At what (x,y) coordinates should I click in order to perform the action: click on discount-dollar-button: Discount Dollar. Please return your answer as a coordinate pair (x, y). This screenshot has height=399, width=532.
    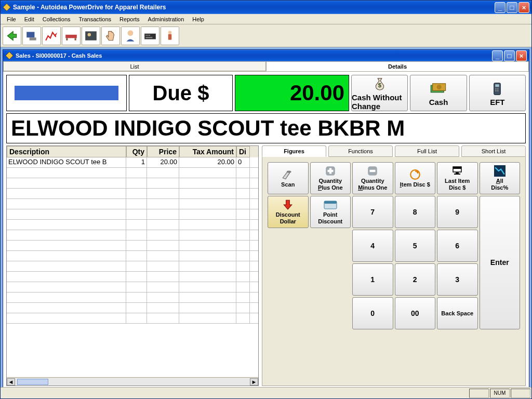
    Looking at the image, I should click on (288, 212).